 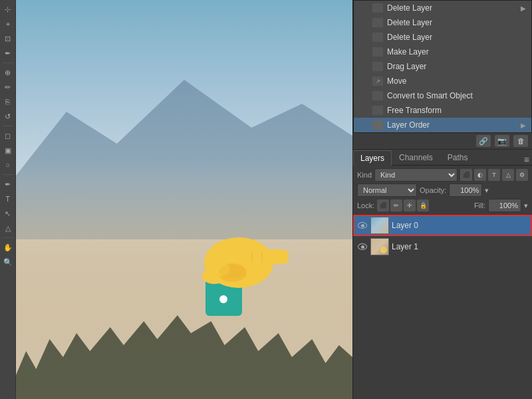 What do you see at coordinates (502, 141) in the screenshot?
I see `add-style-button: 📷` at bounding box center [502, 141].